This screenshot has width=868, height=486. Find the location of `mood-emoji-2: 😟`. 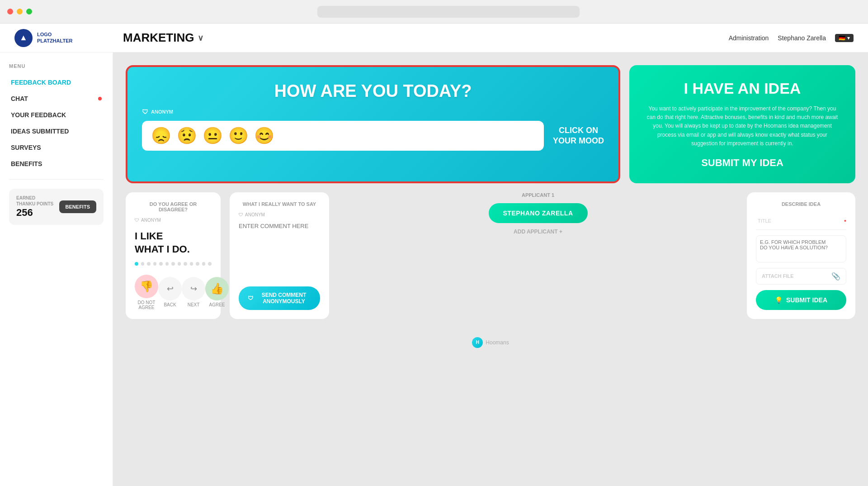

mood-emoji-2: 😟 is located at coordinates (187, 136).